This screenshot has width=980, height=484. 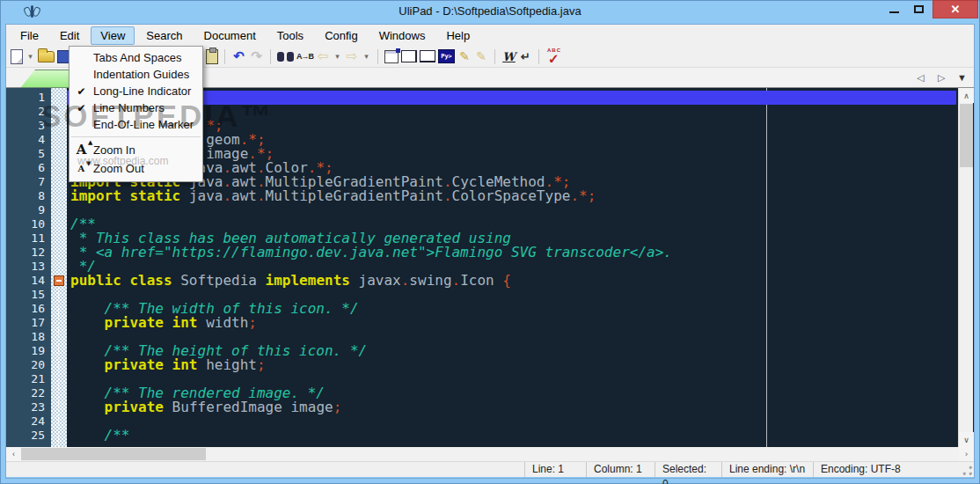 What do you see at coordinates (28, 224) in the screenshot?
I see `line-number: 10` at bounding box center [28, 224].